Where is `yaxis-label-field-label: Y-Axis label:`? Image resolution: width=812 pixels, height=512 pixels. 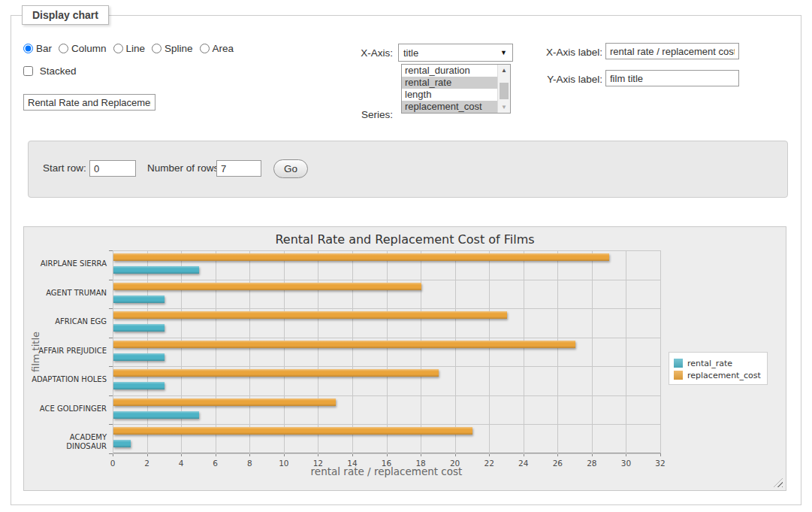
yaxis-label-field-label: Y-Axis label: is located at coordinates (566, 80).